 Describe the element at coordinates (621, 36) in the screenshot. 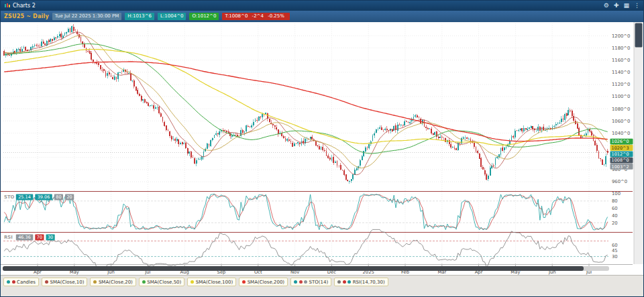

I see `svg-text: 1200^0` at that location.